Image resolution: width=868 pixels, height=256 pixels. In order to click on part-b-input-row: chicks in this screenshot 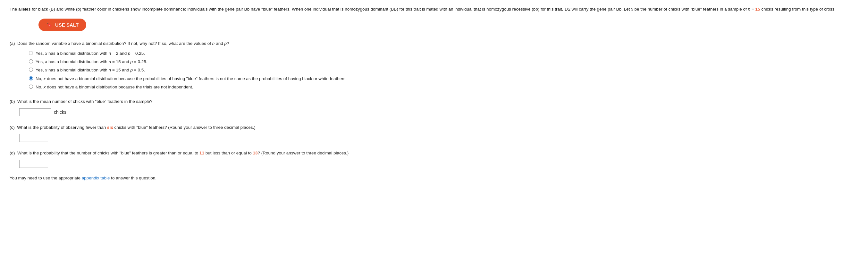, I will do `click(439, 113)`.